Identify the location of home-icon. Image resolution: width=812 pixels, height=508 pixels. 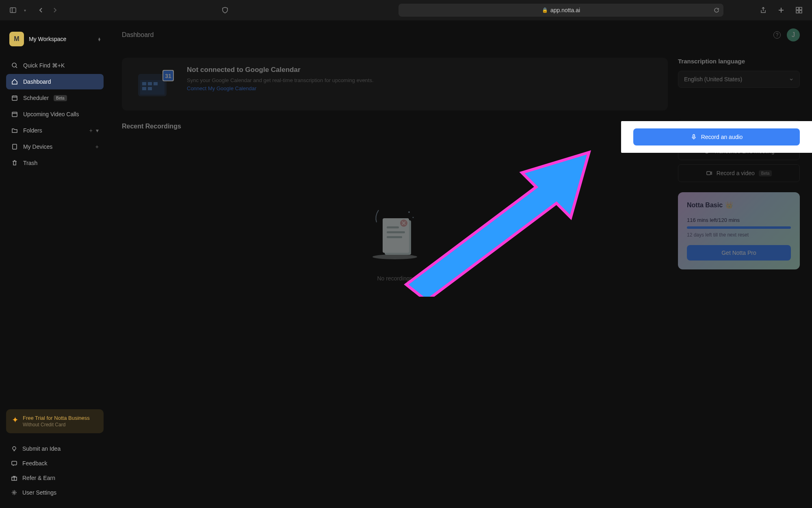
(15, 82).